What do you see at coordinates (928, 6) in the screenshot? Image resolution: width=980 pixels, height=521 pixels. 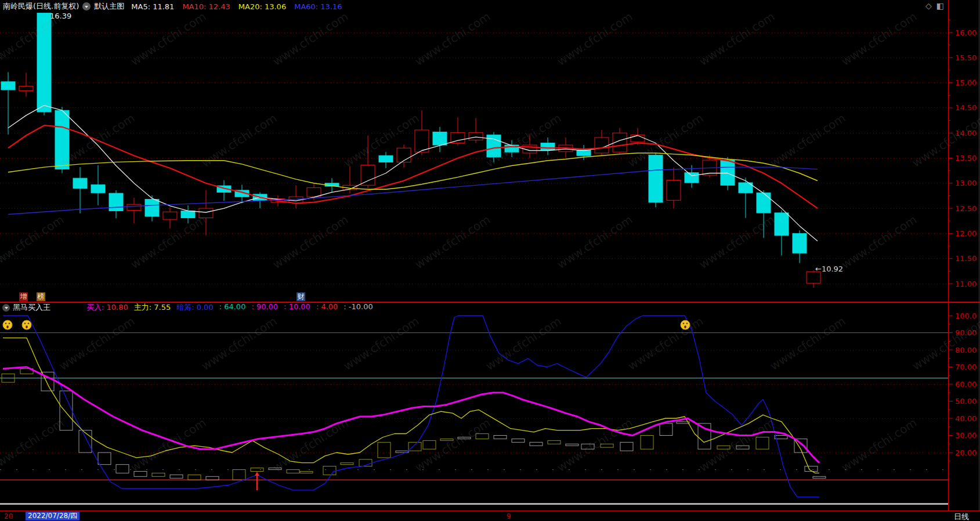 I see `diamond-icon: ◇` at bounding box center [928, 6].